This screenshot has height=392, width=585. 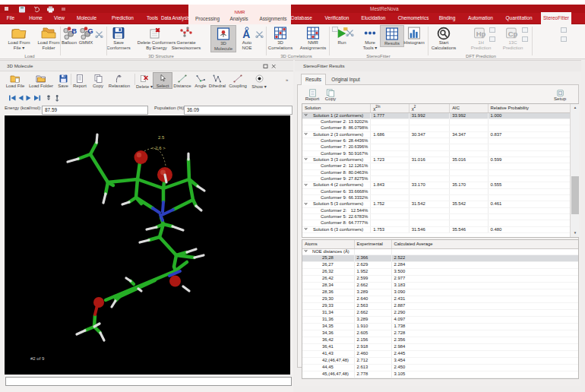 What do you see at coordinates (38, 359) in the screenshot?
I see `svg-text: #2 of 9` at bounding box center [38, 359].